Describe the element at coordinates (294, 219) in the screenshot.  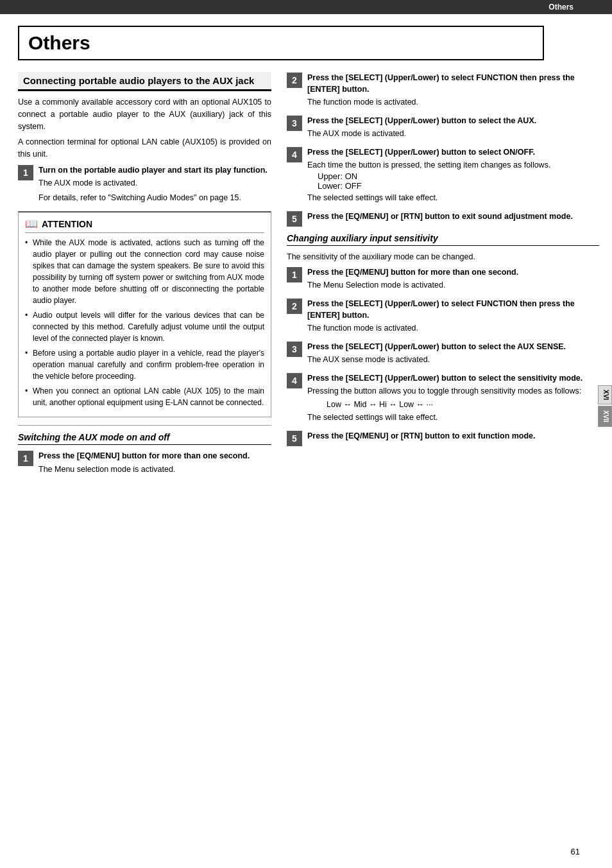
I see `sw-step-number-5: 5` at that location.